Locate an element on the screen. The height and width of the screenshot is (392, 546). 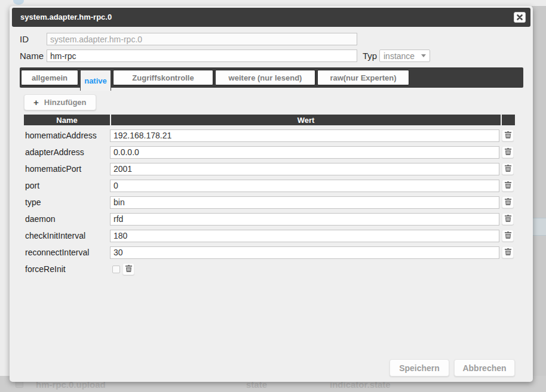
typ-select-value: instance is located at coordinates (399, 56).